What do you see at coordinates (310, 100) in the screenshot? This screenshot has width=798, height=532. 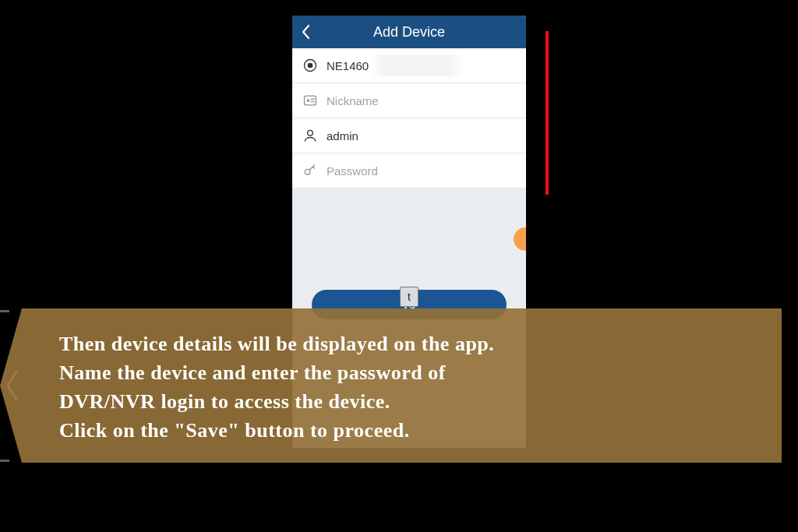 I see `nickname-icon` at bounding box center [310, 100].